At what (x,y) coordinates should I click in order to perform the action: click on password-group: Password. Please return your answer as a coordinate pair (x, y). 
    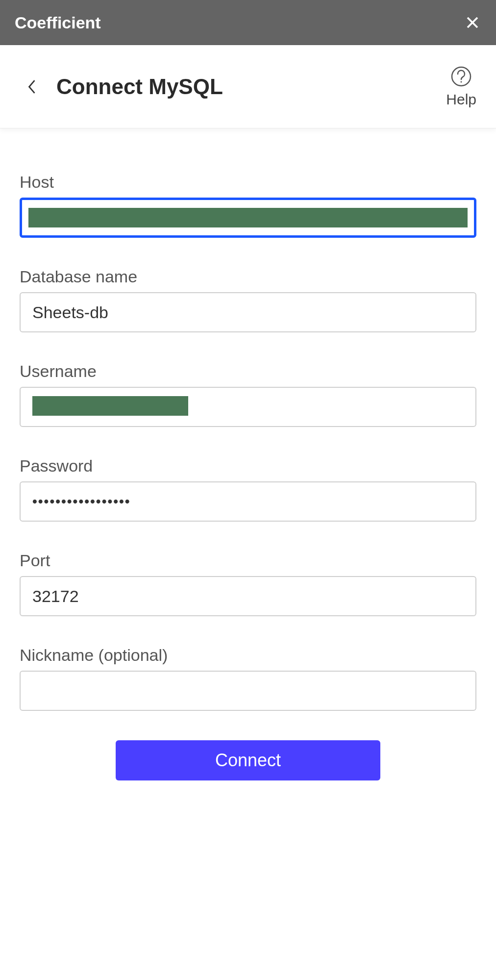
    Looking at the image, I should click on (248, 489).